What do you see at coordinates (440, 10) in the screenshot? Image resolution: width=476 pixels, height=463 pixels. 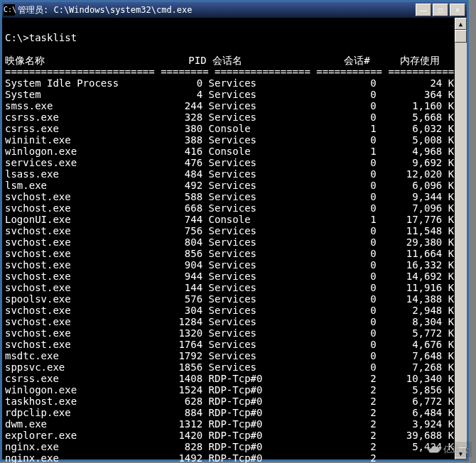 I see `window-controls: — □ ×` at bounding box center [440, 10].